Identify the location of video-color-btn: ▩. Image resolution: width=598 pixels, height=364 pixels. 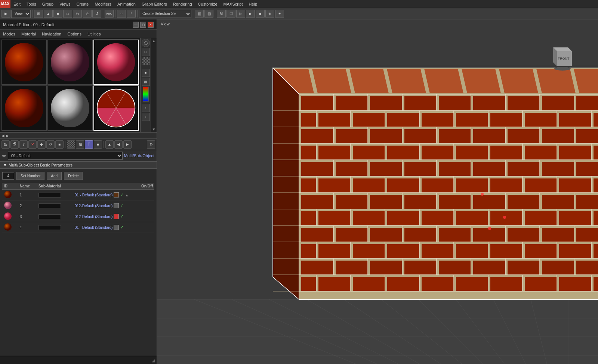
(80, 144).